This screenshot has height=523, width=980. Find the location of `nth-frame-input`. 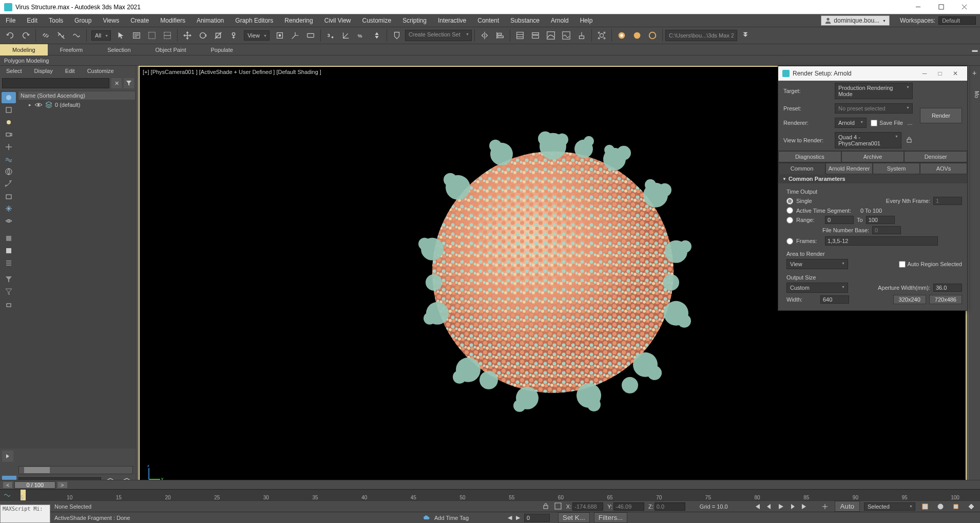

nth-frame-input is located at coordinates (948, 201).